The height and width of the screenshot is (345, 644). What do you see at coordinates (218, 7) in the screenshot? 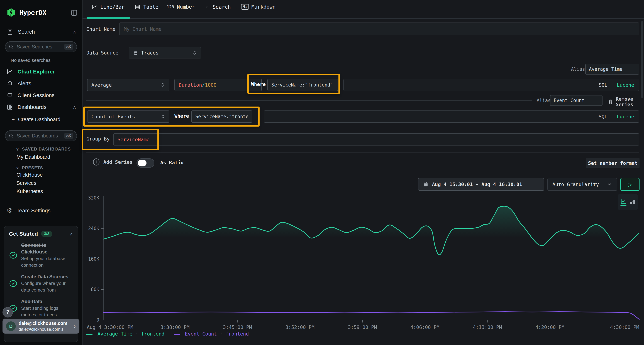
I see `tab-search: Search` at bounding box center [218, 7].